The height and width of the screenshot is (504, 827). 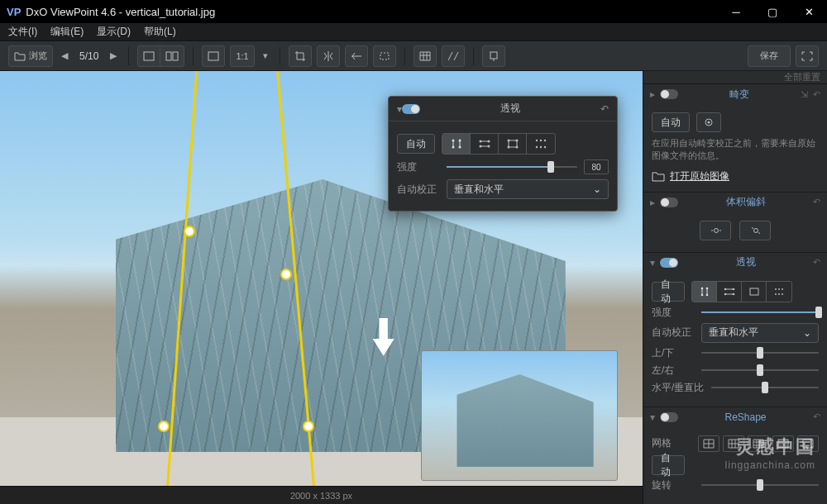 I want to click on autocorrect-select: 垂直和水平 ⌄, so click(x=528, y=189).